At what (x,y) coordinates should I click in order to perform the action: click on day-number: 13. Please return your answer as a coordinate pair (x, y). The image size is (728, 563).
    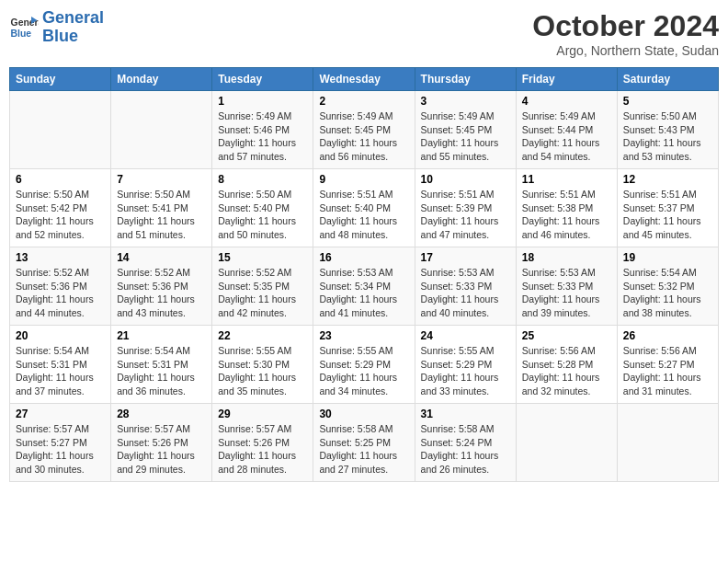
    Looking at the image, I should click on (61, 258).